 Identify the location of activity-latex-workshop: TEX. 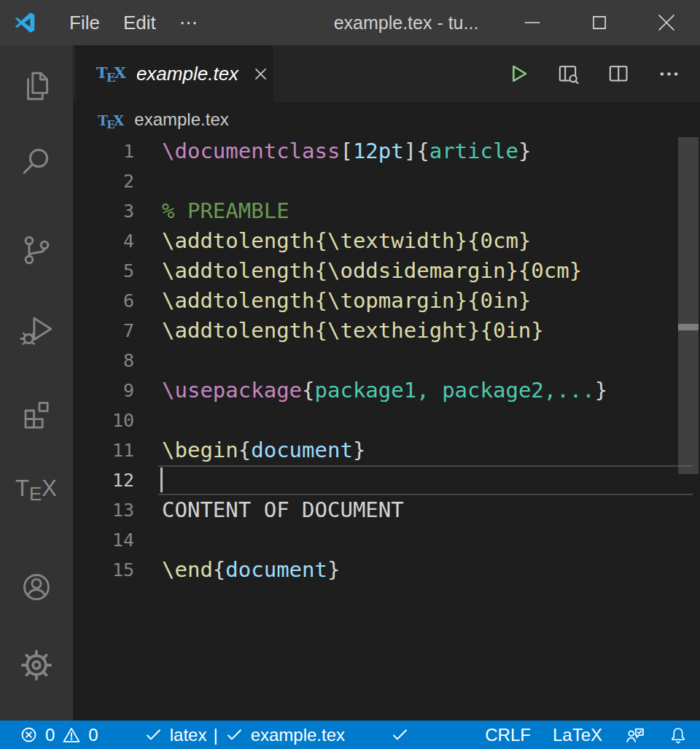
(36, 490).